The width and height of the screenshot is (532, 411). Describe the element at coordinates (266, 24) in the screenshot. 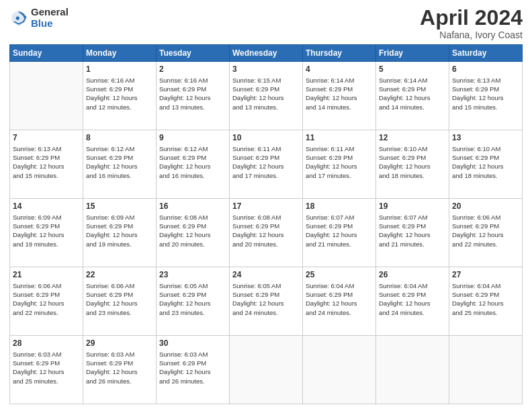

I see `header: General Blue April 2024 Nafana, Ivory Co…` at that location.